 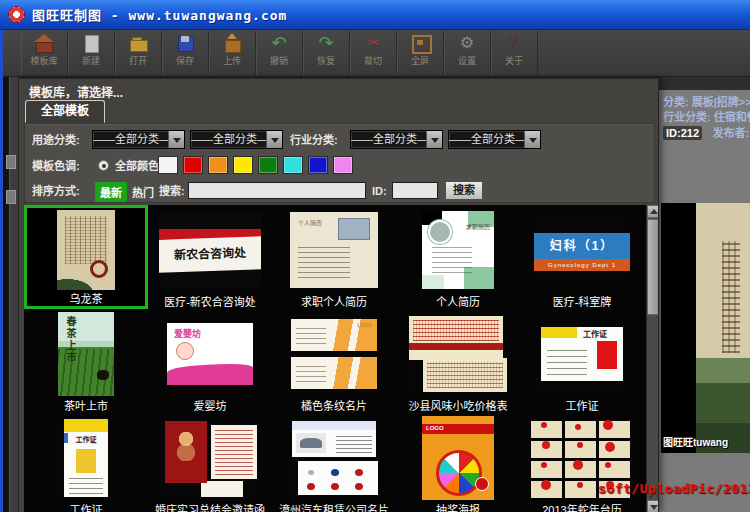 I want to click on toolbar-button-new: 新建, so click(x=92, y=53).